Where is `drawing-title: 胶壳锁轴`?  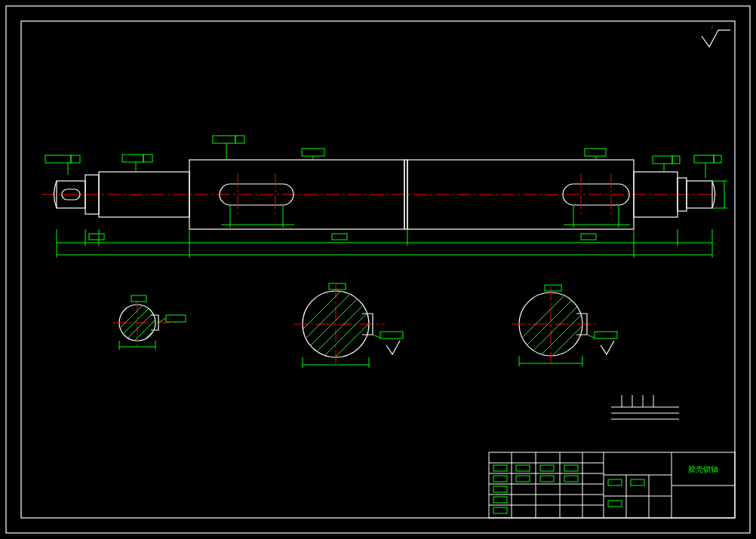 drawing-title: 胶壳锁轴 is located at coordinates (703, 469).